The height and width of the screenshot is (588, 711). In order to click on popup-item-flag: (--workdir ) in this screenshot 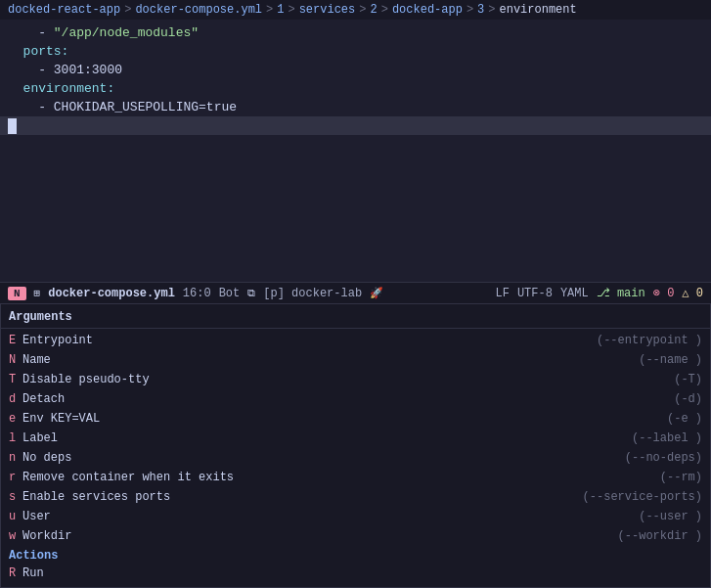, I will do `click(660, 536)`.